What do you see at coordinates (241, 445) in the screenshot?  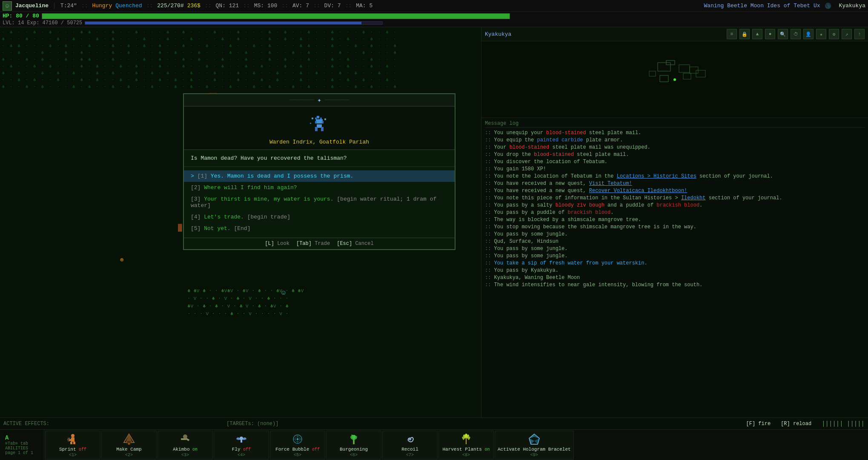 I see `ability-fly: Fly off <4>` at bounding box center [241, 445].